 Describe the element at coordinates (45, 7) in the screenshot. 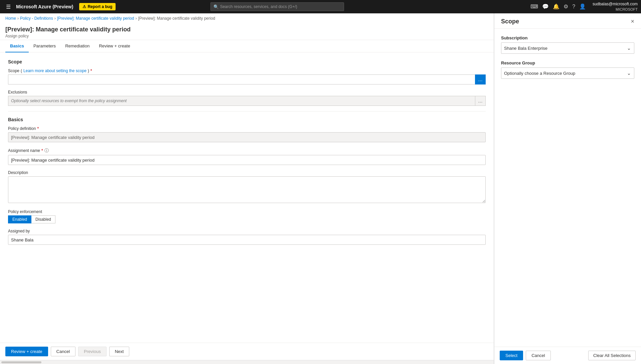

I see `brand-label: Microsoft Azure (Preview)` at that location.